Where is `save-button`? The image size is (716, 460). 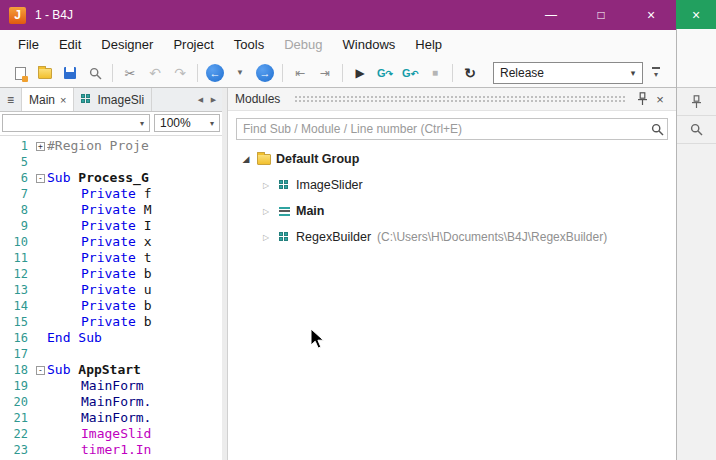 save-button is located at coordinates (70, 73).